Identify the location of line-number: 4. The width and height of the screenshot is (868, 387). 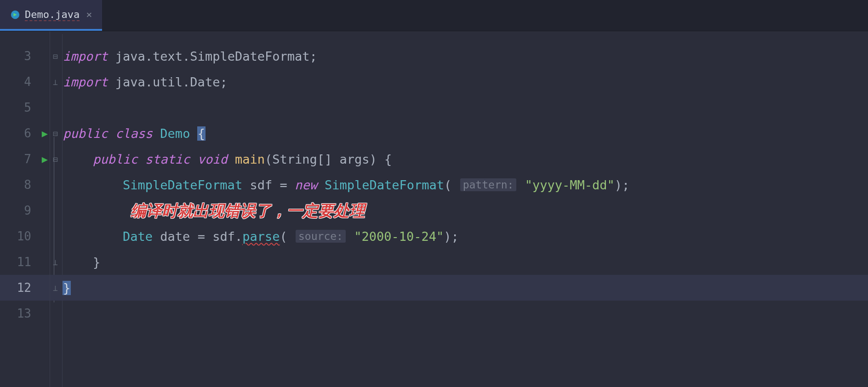
(25, 82).